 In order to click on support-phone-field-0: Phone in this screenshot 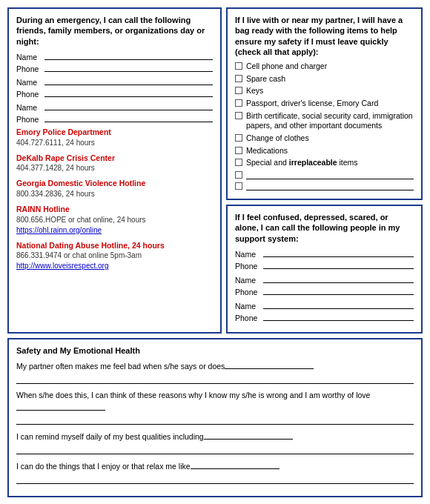, I will do `click(325, 265)`.